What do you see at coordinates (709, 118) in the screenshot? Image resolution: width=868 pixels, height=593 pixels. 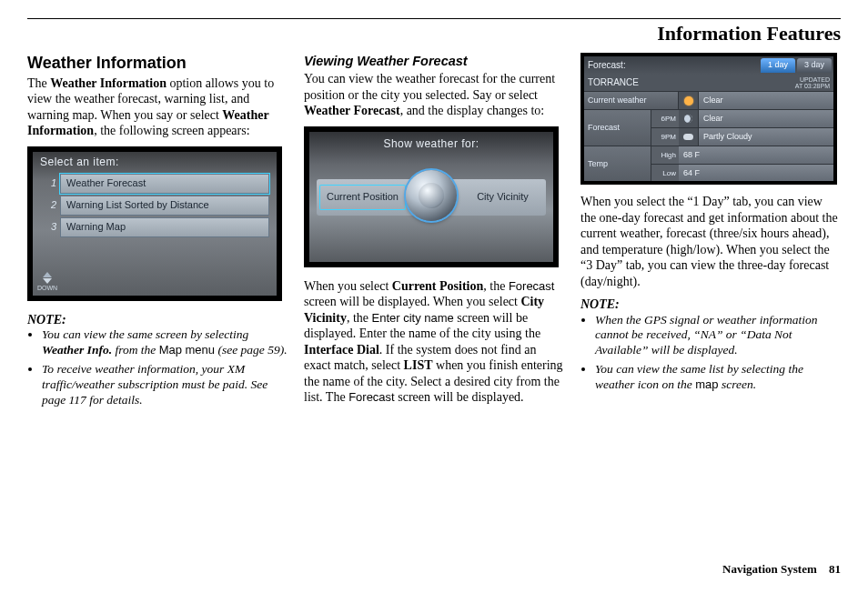 I see `forecast-screenshot: Forecast: 1 day 3 day TORRANCE UPDATED A…` at bounding box center [709, 118].